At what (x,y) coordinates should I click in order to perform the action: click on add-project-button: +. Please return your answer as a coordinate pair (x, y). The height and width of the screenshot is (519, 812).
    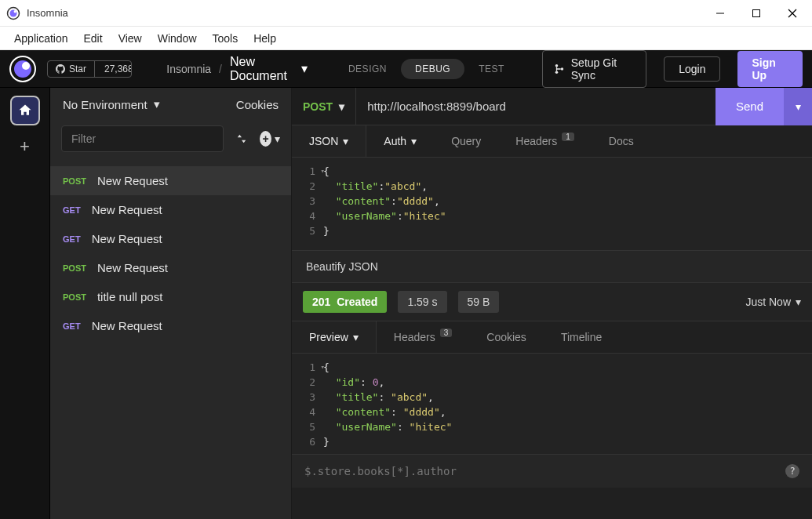
    Looking at the image, I should click on (25, 147).